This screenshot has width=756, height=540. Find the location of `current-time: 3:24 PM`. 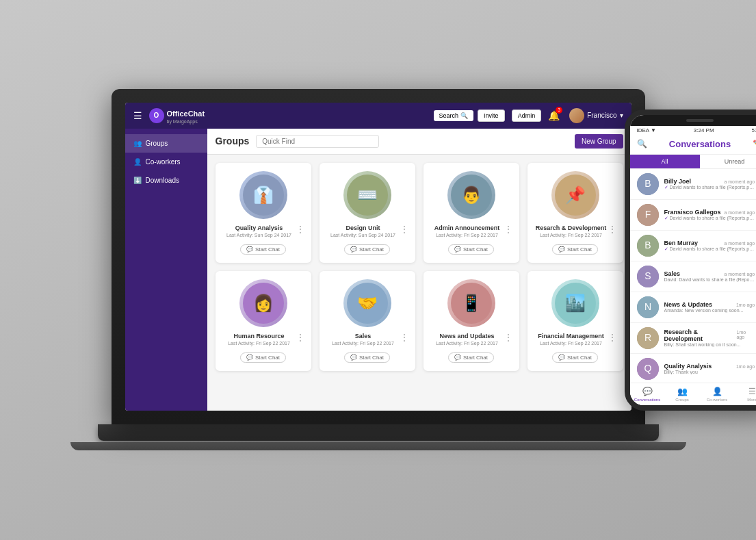

current-time: 3:24 PM is located at coordinates (704, 130).